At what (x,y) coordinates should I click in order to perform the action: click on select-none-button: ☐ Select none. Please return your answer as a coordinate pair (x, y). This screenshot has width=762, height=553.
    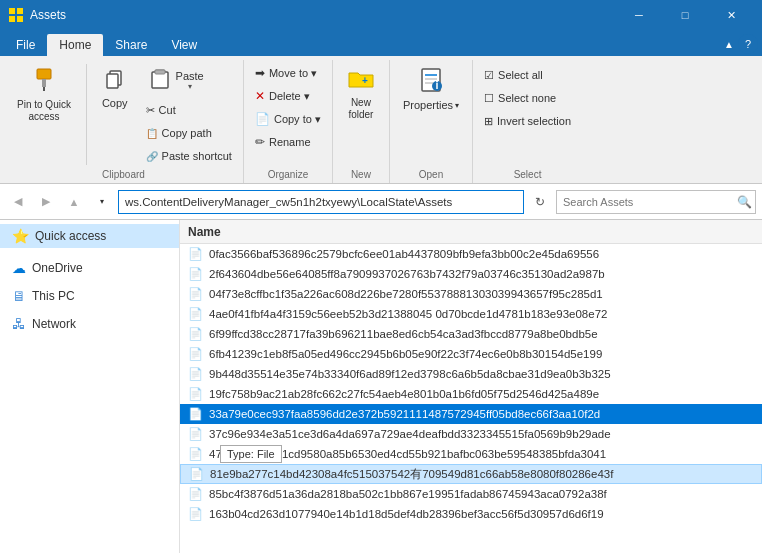
    Looking at the image, I should click on (528, 98).